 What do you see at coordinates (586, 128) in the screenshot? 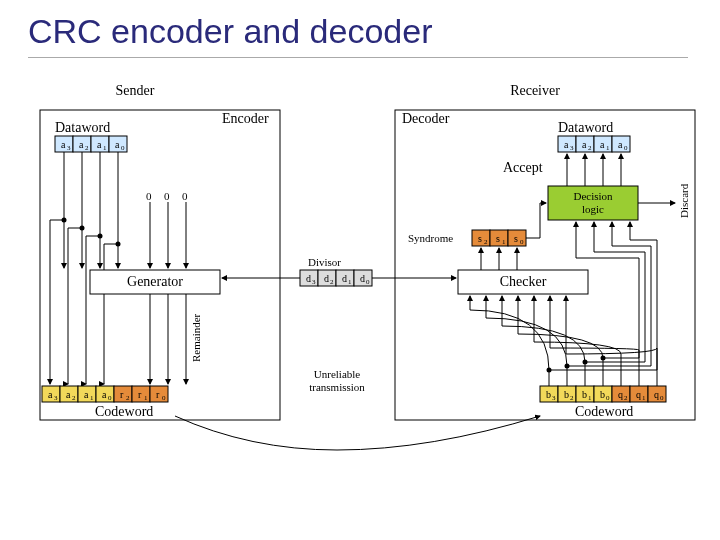
I see `receiver-dataword-label: Dataword` at bounding box center [586, 128].